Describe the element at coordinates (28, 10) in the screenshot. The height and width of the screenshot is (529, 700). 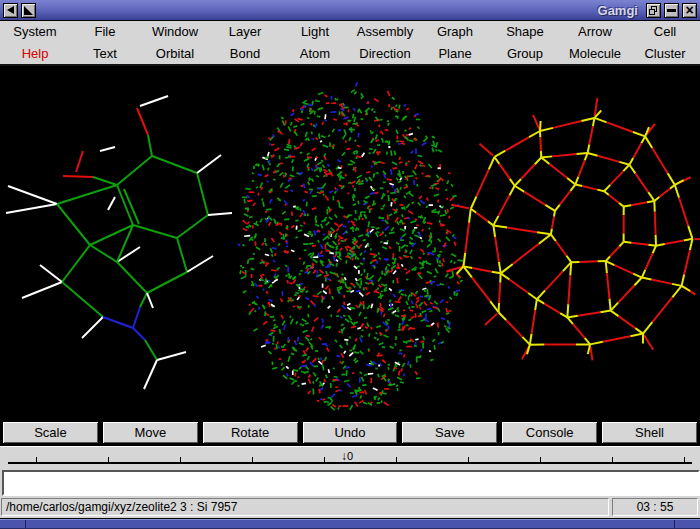
I see `shade-corner-icon` at that location.